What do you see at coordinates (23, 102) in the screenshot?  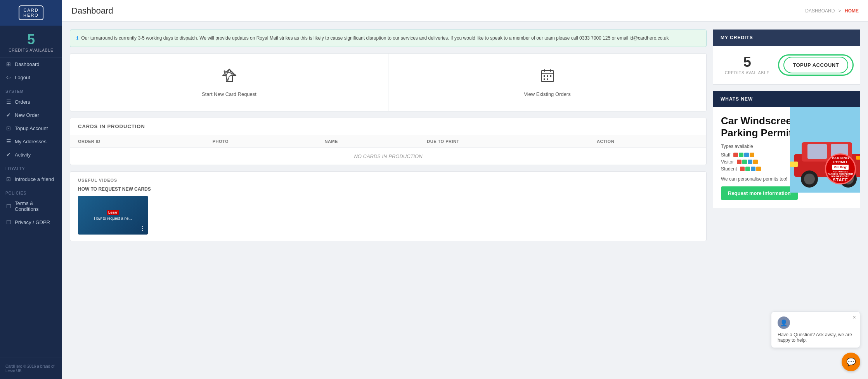 I see `sidebar-item-label: Orders` at bounding box center [23, 102].